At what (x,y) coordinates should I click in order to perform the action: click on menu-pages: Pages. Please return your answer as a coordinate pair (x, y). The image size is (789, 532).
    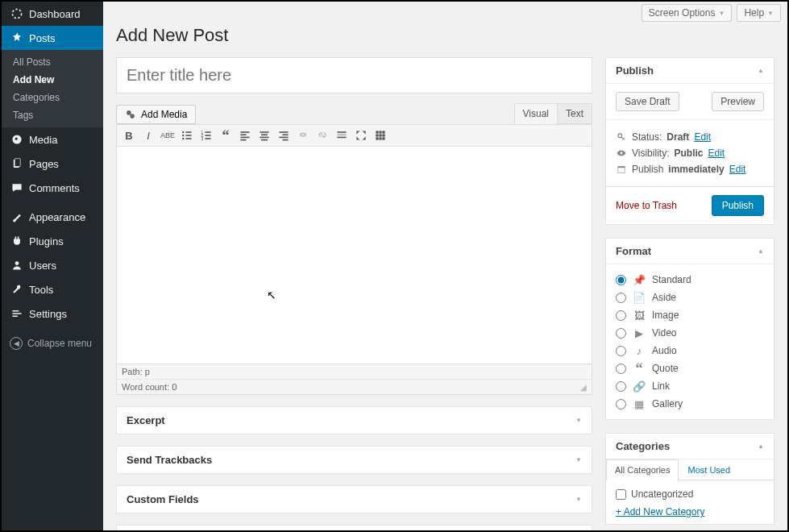
    Looking at the image, I should click on (52, 164).